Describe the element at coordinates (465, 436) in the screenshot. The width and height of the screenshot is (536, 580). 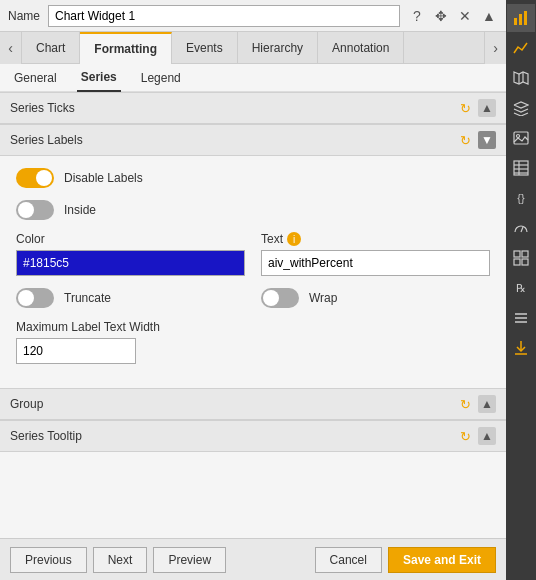
I see `series-tooltip-refresh-icon: ↻` at that location.